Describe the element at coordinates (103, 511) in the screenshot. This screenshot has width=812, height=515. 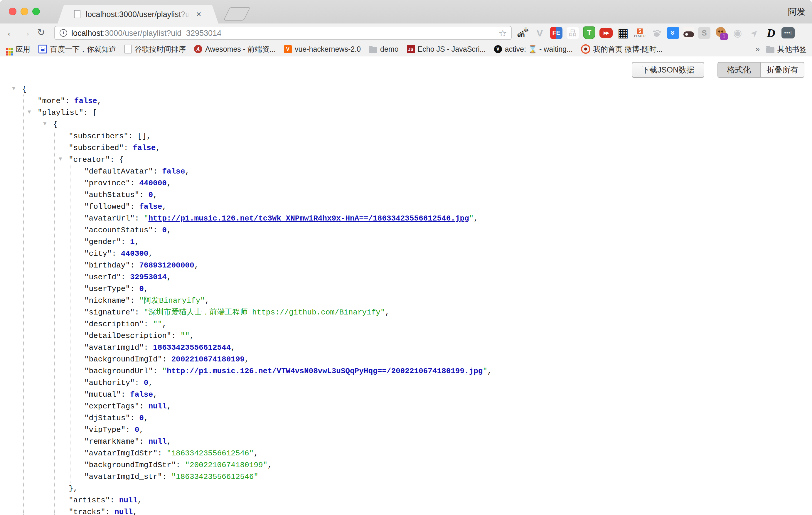
I see `json-line: "tracks": null,` at that location.